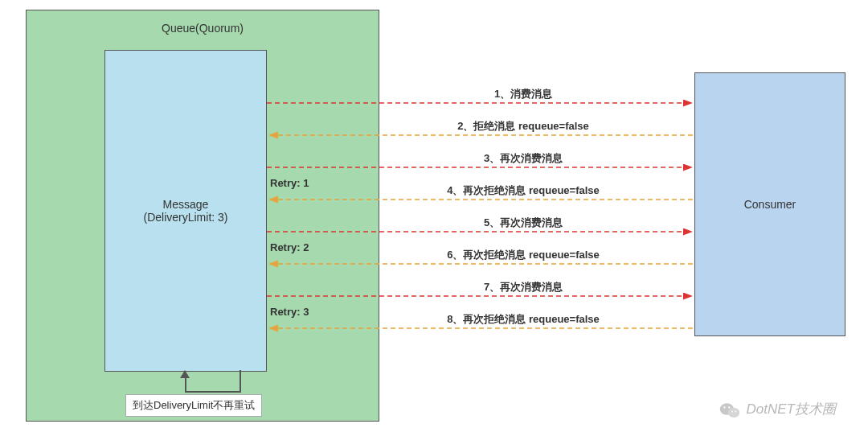 This screenshot has width=868, height=428. I want to click on retry-1-label: Retry: 1, so click(289, 183).